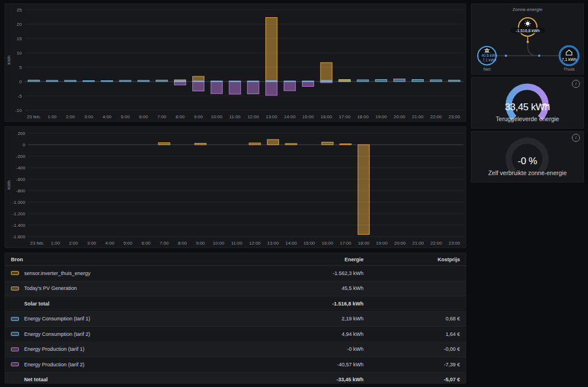 The height and width of the screenshot is (387, 588). I want to click on cell-bron: Solar total, so click(136, 304).